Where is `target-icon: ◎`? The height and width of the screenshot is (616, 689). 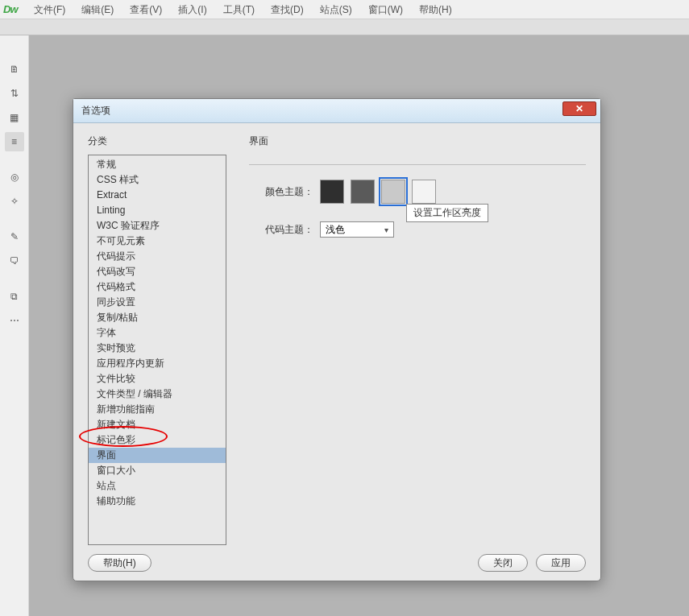
target-icon: ◎ is located at coordinates (15, 177).